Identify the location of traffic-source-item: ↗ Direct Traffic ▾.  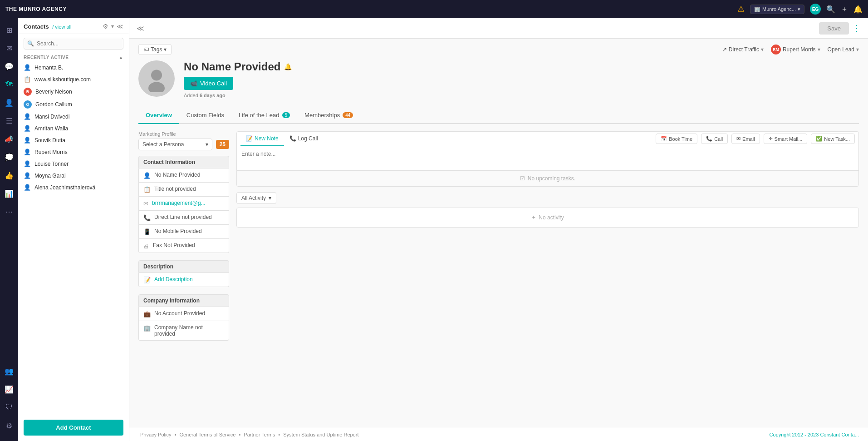
(743, 50).